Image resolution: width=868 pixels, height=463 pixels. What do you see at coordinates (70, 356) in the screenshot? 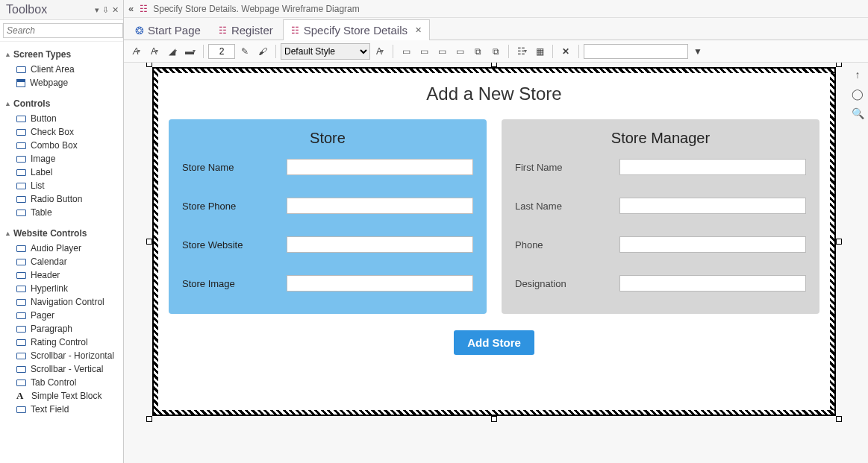
I see `toolbox-item: Scrollbar - Horizontal` at bounding box center [70, 356].